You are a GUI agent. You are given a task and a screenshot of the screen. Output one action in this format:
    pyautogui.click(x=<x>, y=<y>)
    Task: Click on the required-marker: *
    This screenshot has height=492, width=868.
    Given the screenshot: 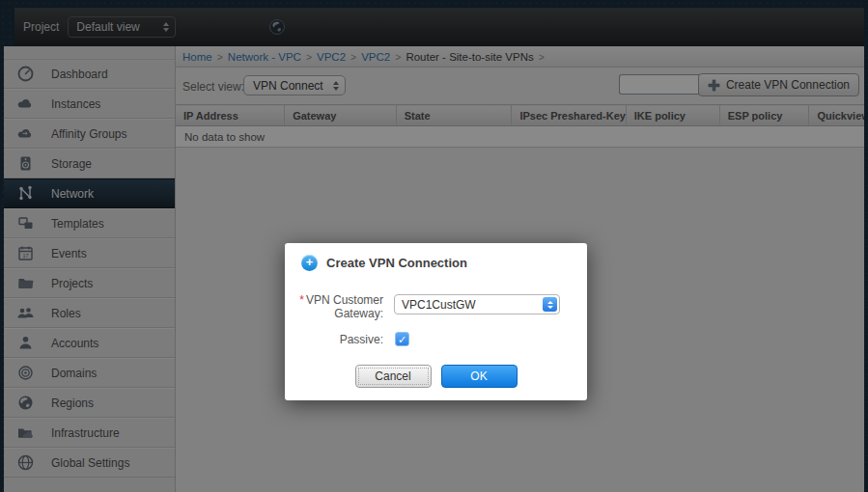 What is the action you would take?
    pyautogui.click(x=301, y=300)
    